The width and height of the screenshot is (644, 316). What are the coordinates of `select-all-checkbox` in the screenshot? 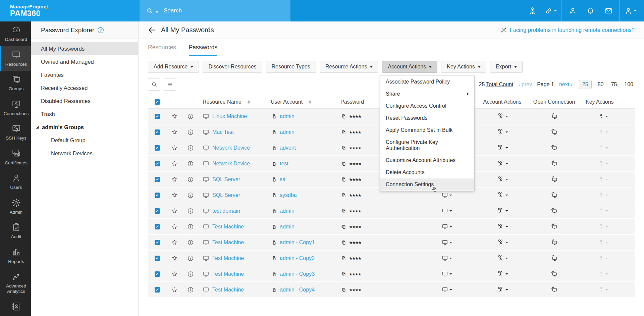 It's located at (157, 102).